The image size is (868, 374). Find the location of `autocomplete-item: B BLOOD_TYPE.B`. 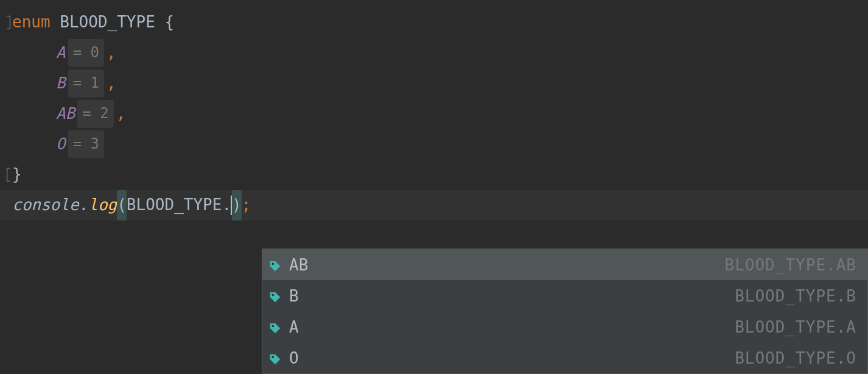

autocomplete-item: B BLOOD_TYPE.B is located at coordinates (565, 296).